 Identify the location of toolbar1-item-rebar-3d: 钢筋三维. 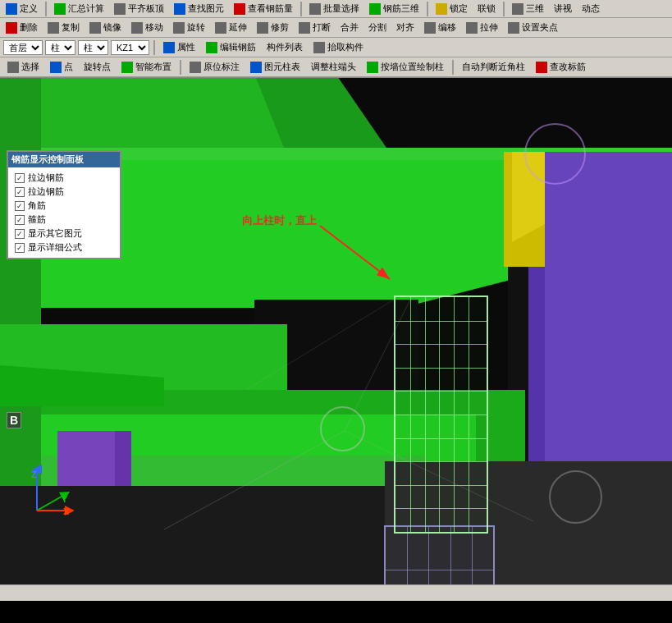
(394, 8).